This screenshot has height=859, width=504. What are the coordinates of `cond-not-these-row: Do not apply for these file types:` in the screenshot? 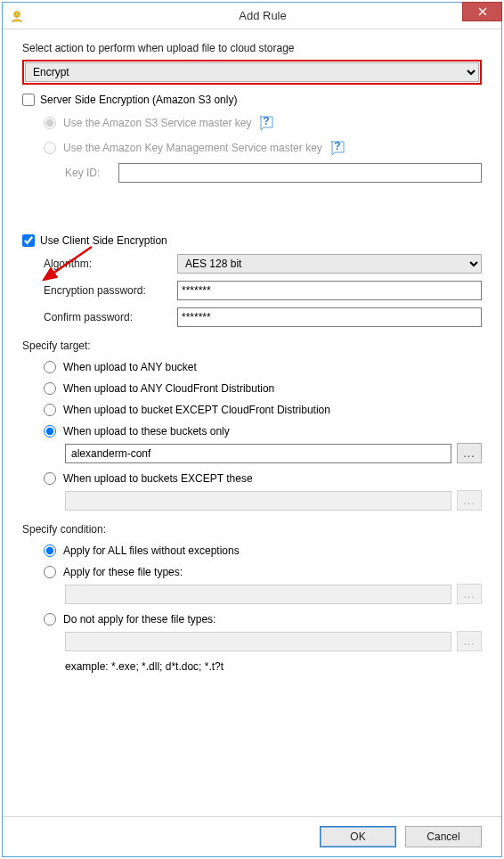 It's located at (263, 619).